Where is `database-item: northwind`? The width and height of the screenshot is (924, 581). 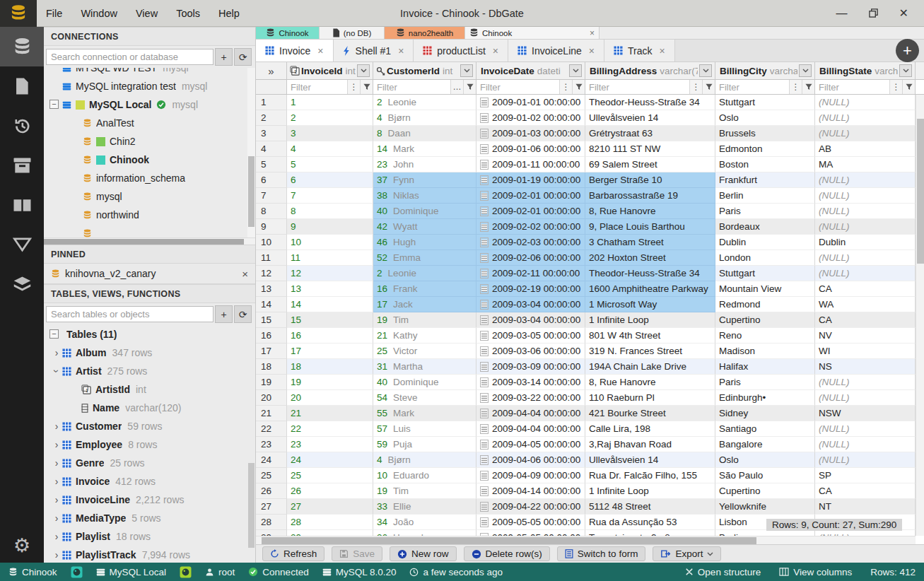
database-item: northwind is located at coordinates (150, 215).